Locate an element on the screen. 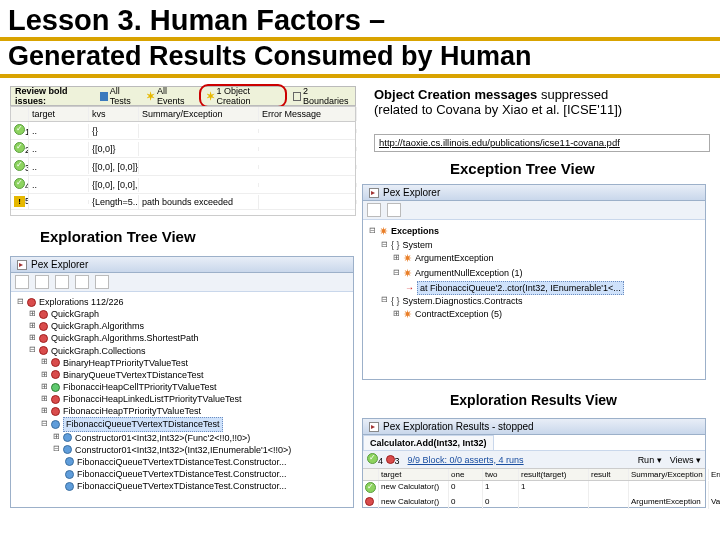 This screenshot has height=540, width=720. end-button is located at coordinates (102, 282).